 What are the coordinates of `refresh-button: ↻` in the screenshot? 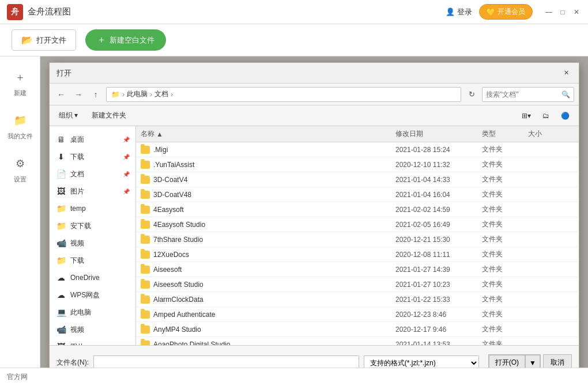 It's located at (472, 94).